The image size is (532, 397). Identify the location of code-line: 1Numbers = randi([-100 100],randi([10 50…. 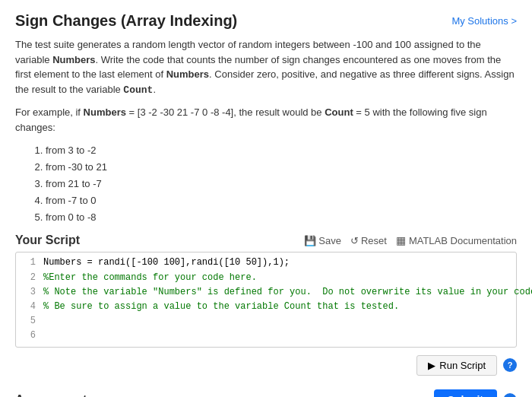
(266, 263).